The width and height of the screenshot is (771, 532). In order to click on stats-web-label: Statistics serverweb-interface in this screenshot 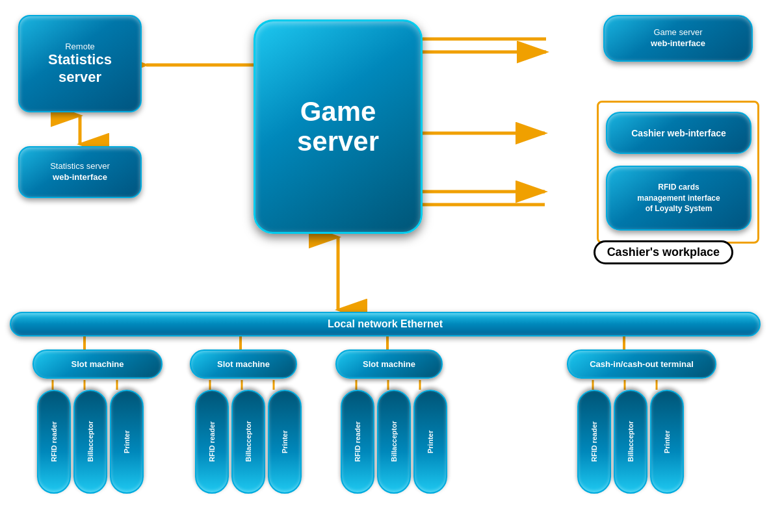, I will do `click(80, 172)`.